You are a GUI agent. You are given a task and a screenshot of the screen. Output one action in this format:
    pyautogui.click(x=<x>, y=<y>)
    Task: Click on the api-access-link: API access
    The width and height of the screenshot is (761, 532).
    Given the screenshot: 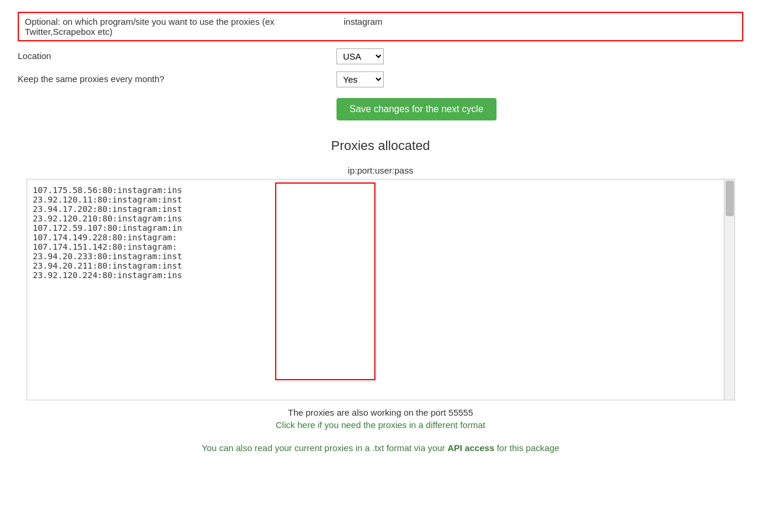 What is the action you would take?
    pyautogui.click(x=471, y=448)
    